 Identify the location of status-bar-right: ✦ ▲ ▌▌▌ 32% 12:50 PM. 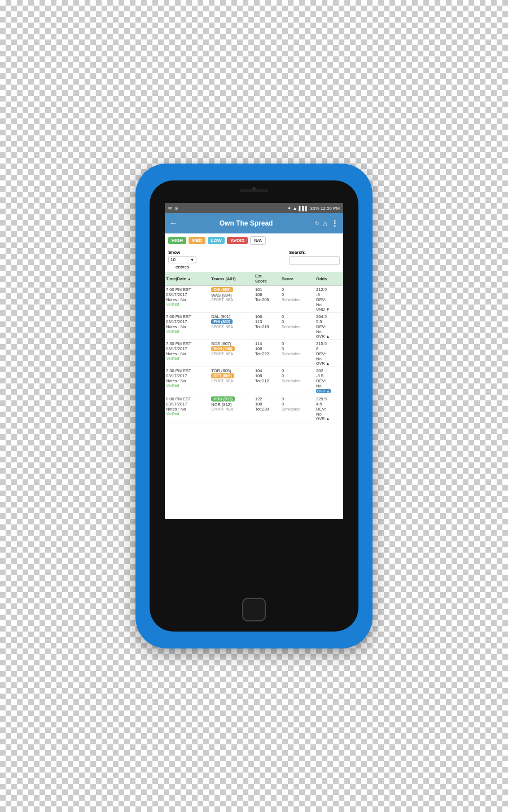
(314, 209).